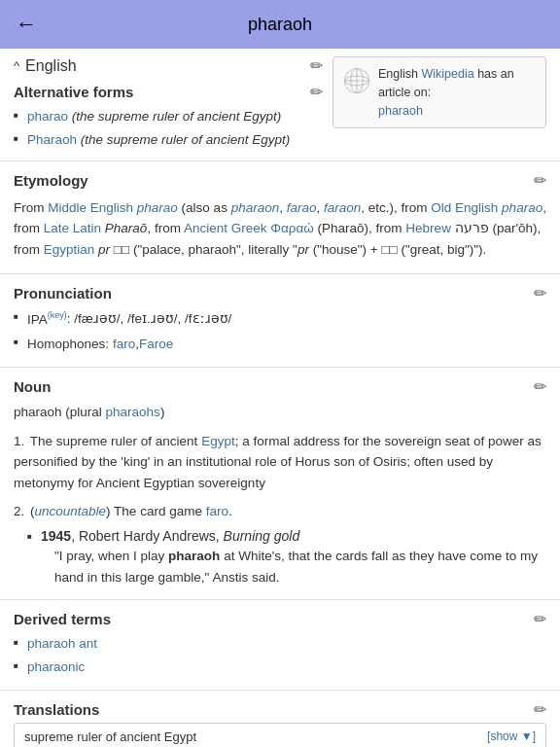 This screenshot has width=560, height=747. I want to click on egyptian-link: Egyptian, so click(70, 249).